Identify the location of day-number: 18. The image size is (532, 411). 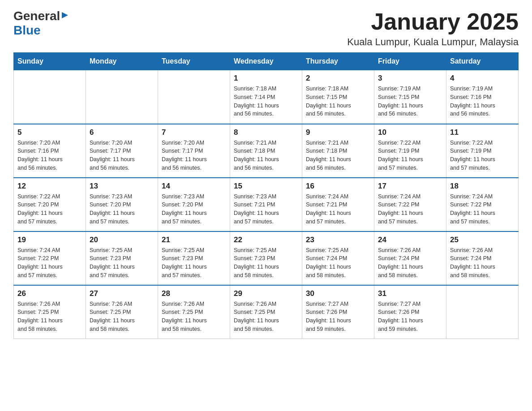
(482, 186).